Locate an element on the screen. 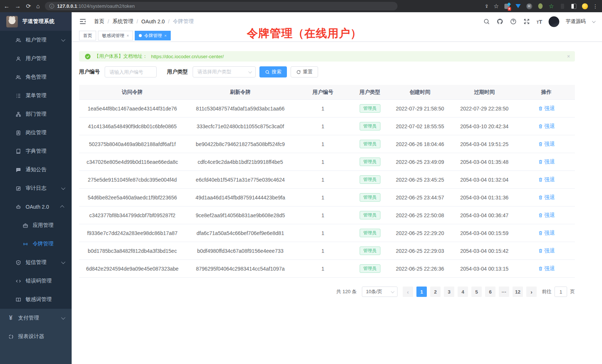 The width and height of the screenshot is (602, 364). forward-icon: → is located at coordinates (18, 6).